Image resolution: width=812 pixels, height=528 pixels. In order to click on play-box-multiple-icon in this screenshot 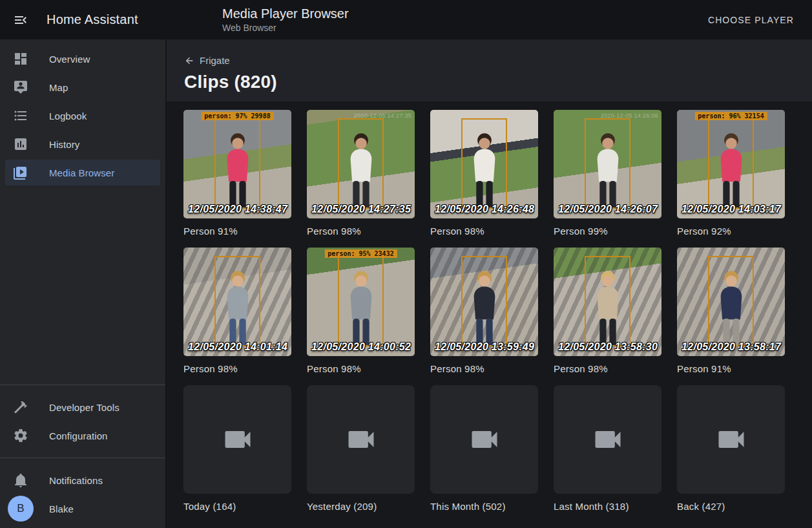, I will do `click(21, 173)`.